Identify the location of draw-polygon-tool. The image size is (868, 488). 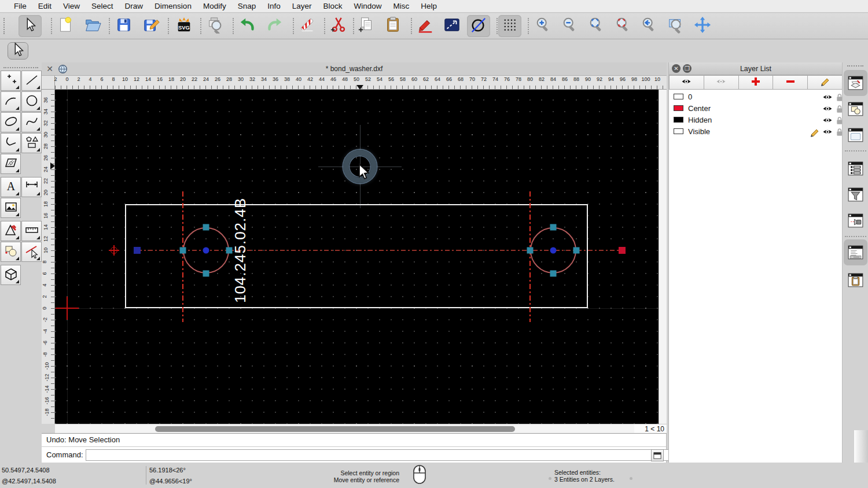
(31, 143).